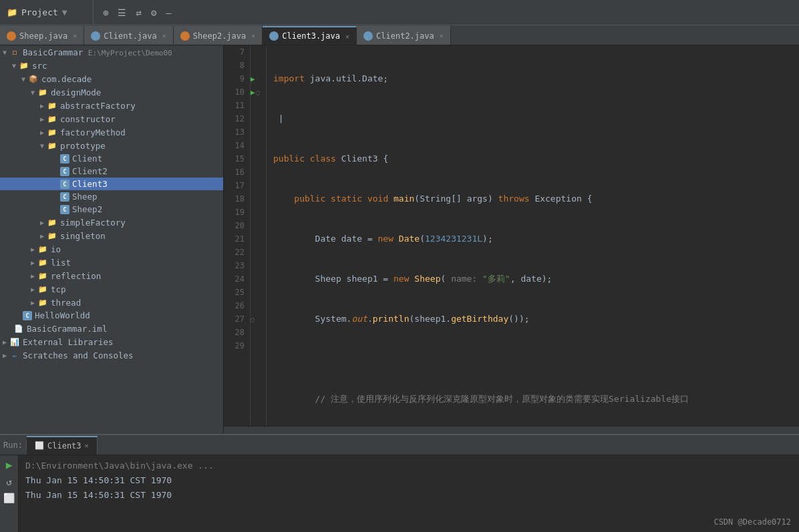  Describe the element at coordinates (99, 495) in the screenshot. I see `run-time-2: Thu Jan 15 14:50:31 CST 1970` at that location.